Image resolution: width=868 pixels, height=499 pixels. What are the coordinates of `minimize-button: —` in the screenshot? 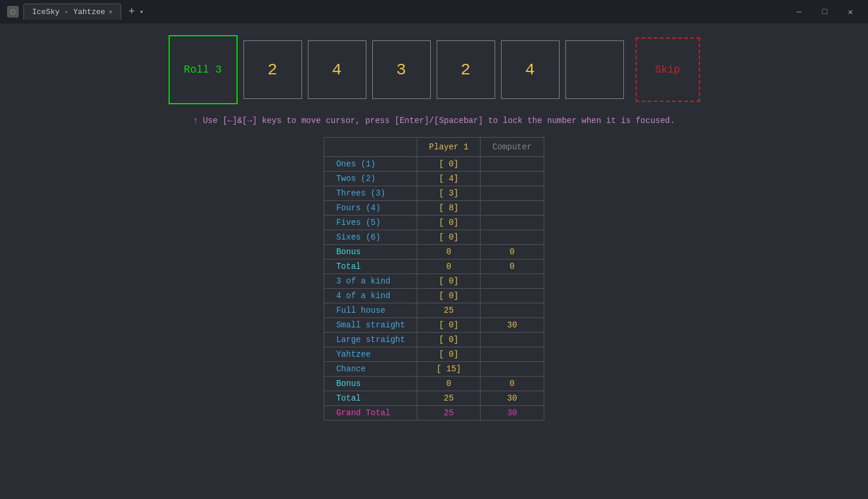 It's located at (799, 12).